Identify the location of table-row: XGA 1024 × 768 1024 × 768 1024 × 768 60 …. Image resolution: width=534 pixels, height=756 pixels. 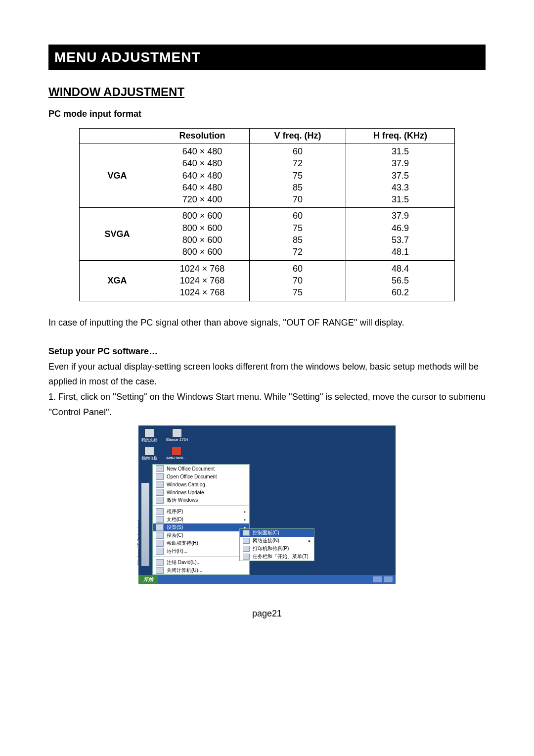
(267, 281).